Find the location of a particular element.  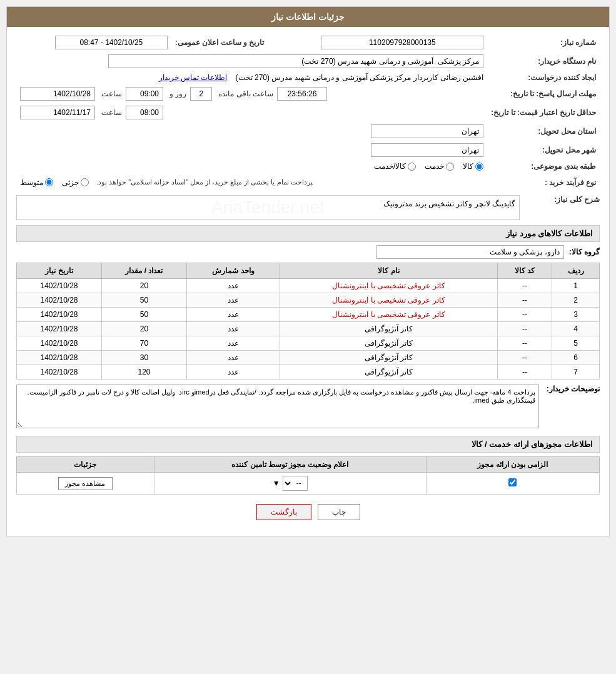

chevron-icon: ▼ is located at coordinates (276, 483).